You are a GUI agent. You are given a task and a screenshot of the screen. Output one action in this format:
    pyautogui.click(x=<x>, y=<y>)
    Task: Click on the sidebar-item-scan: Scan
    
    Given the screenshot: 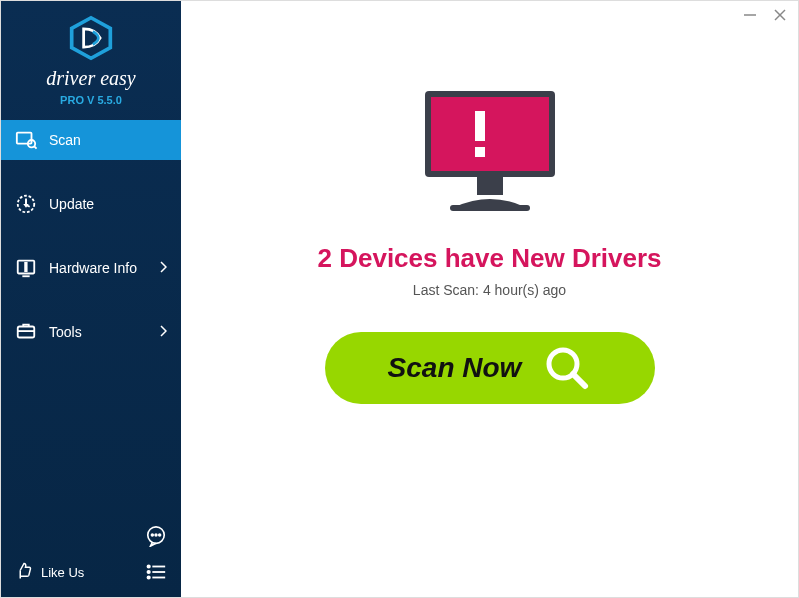 What is the action you would take?
    pyautogui.click(x=91, y=140)
    